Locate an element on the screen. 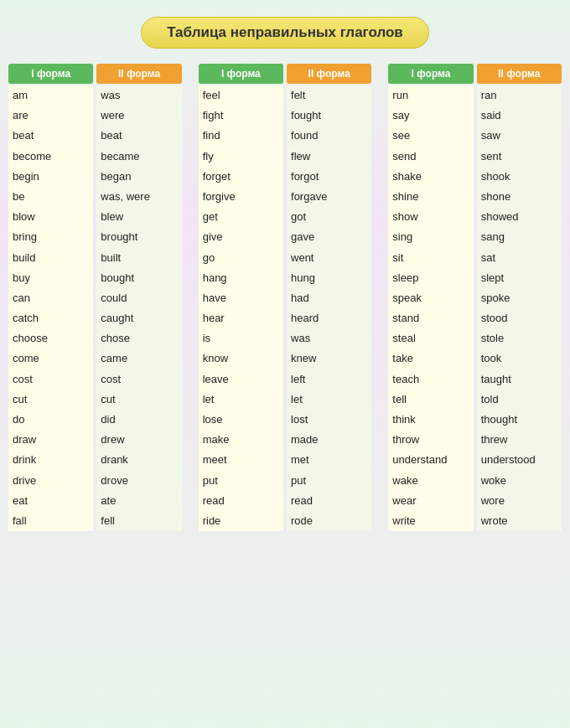 This screenshot has height=728, width=570. table-row: met is located at coordinates (329, 460).